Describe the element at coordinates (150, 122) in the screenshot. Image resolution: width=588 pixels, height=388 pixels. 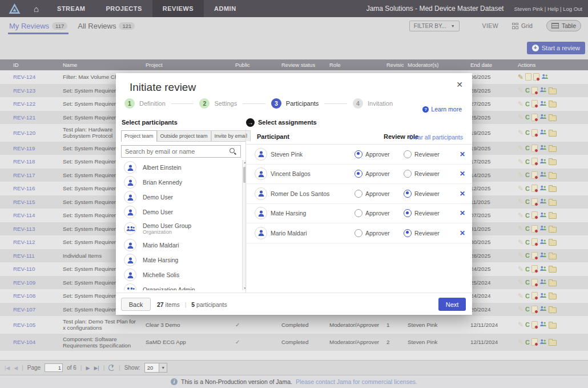
I see `select-participants-header: Select participants` at that location.